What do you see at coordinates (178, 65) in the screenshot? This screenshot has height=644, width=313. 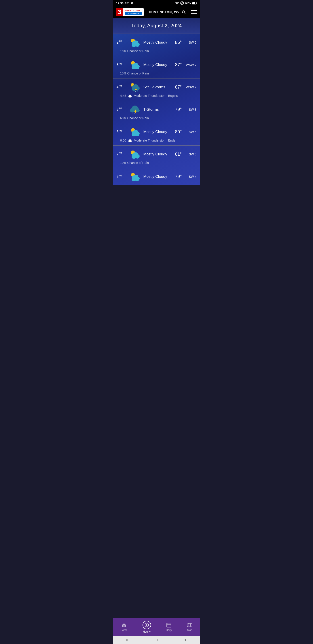 I see `temp-3pm: 87°` at bounding box center [178, 65].